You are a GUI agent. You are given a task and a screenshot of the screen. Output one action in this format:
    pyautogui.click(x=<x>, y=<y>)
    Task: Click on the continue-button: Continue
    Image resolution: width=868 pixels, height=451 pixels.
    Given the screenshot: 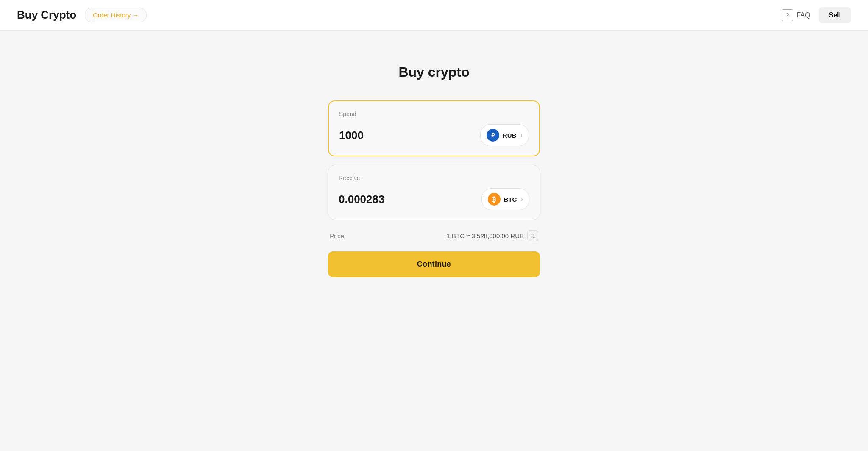 What is the action you would take?
    pyautogui.click(x=434, y=264)
    